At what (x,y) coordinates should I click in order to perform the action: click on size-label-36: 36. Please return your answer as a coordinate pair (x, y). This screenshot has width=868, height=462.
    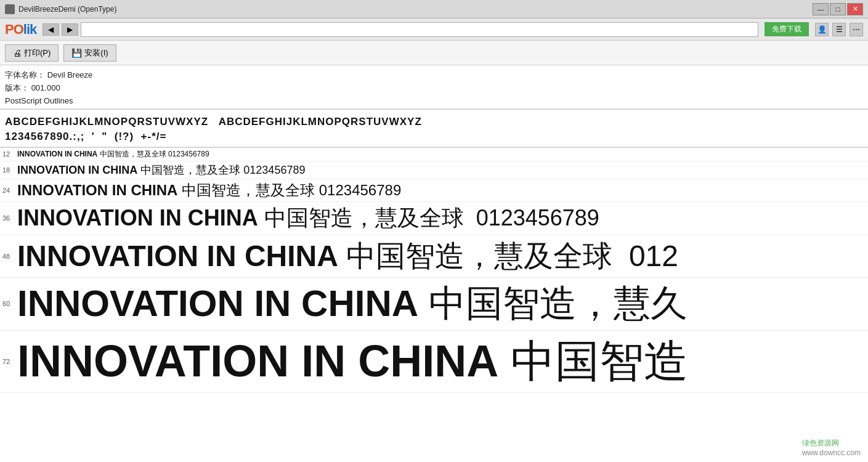
    Looking at the image, I should click on (9, 218).